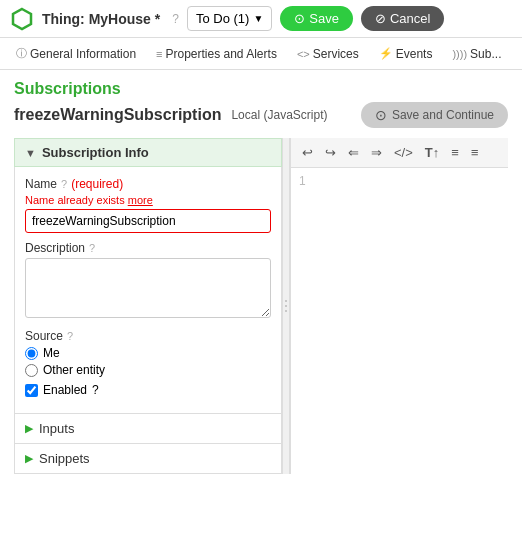  What do you see at coordinates (434, 115) in the screenshot?
I see `save-continue-button: ⊙ Save and Continue` at bounding box center [434, 115].